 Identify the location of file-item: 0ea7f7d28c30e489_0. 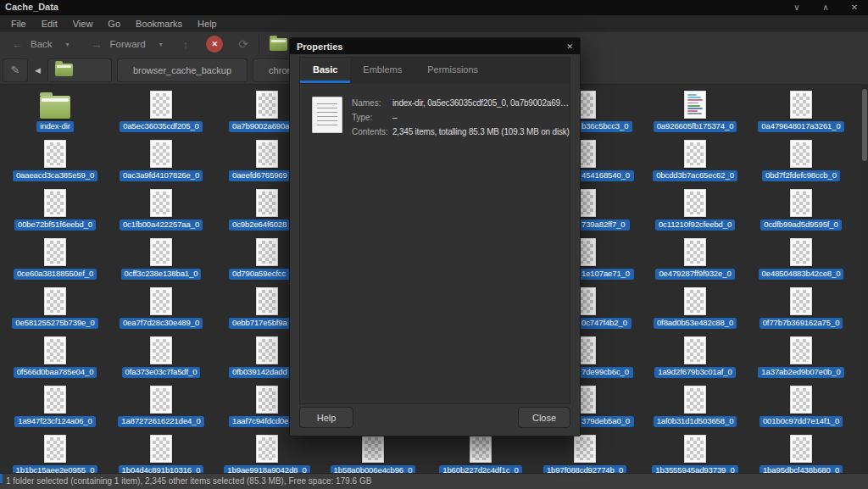
(161, 305).